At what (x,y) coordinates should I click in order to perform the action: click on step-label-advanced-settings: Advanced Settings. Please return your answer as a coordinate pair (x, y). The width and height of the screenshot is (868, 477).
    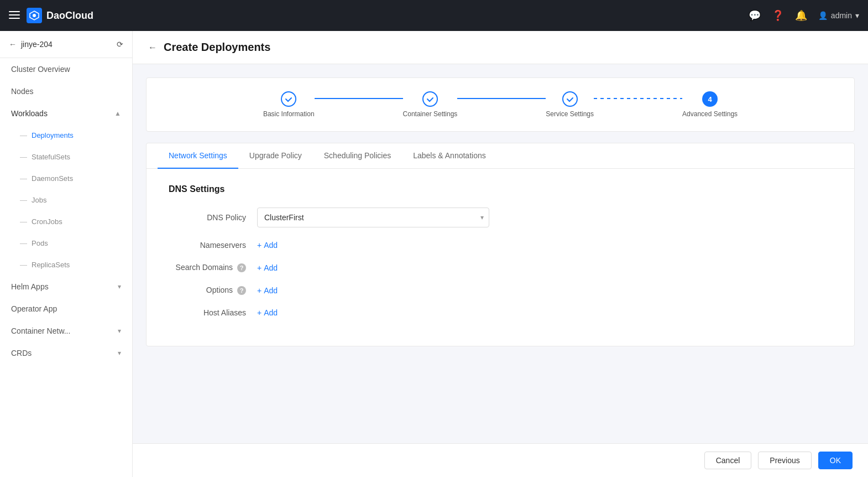
    Looking at the image, I should click on (710, 114).